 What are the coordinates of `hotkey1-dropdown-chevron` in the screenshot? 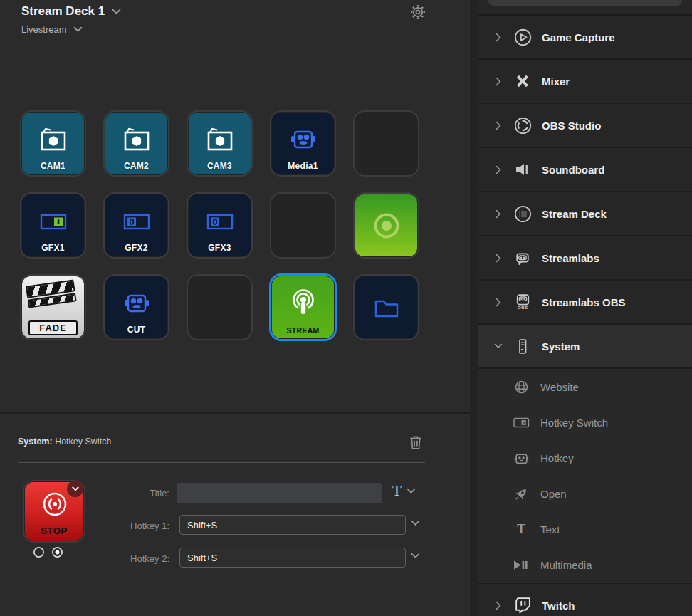 It's located at (416, 523).